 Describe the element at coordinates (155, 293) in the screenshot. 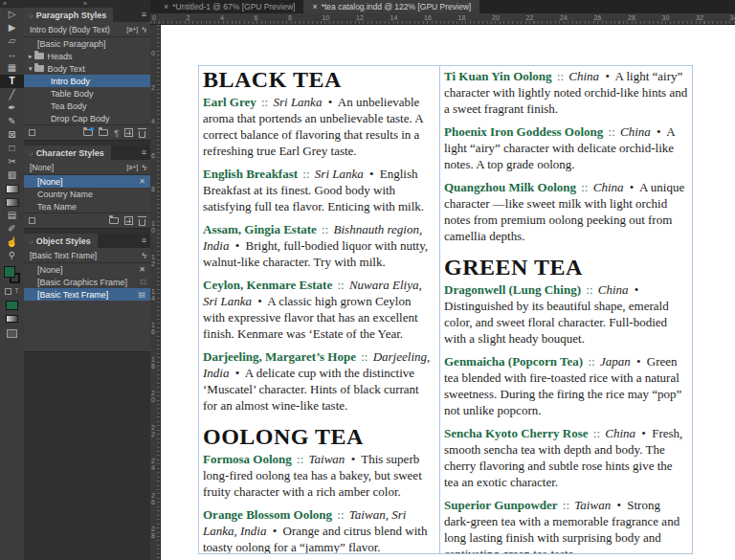

I see `vertical-ruler: 024681012141618202224262830` at that location.